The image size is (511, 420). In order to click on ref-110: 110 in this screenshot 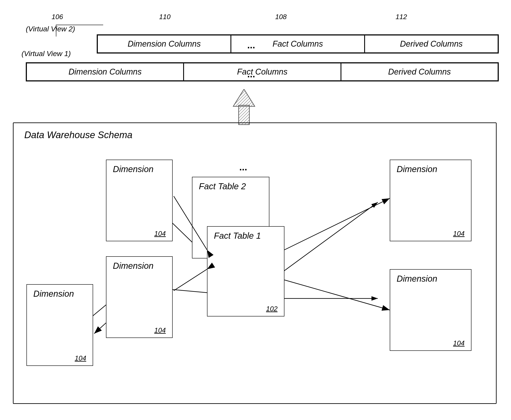, I will do `click(165, 17)`.